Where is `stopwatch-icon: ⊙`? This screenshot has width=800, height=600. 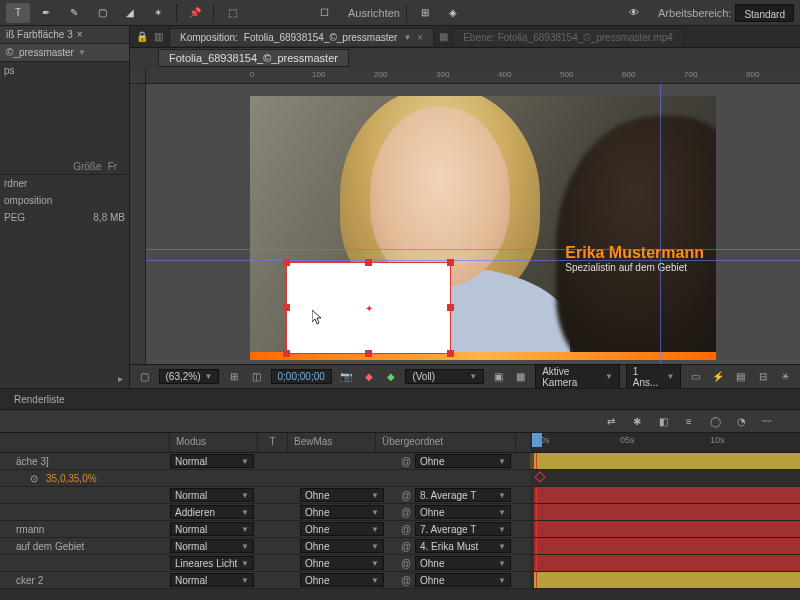
stopwatch-icon: ⊙ is located at coordinates (34, 478).